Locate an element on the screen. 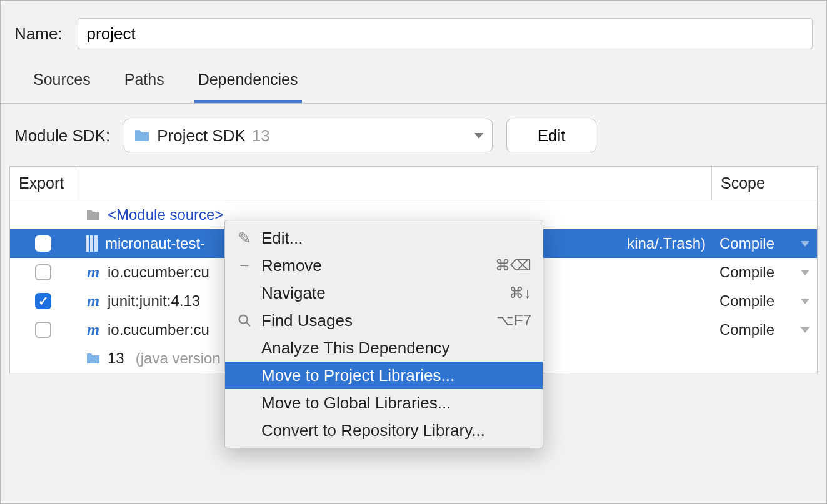 The width and height of the screenshot is (827, 504). ctx-move-global-libraries: Move to Global Libraries... is located at coordinates (384, 403).